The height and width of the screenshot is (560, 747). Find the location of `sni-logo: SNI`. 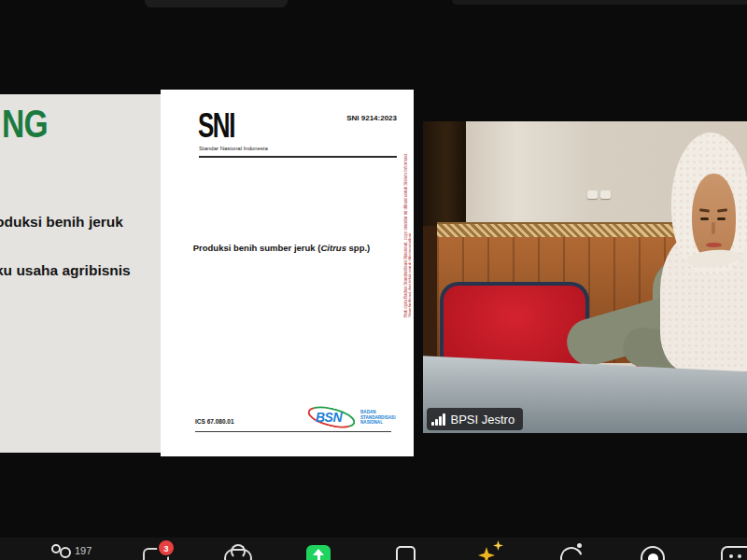

sni-logo: SNI is located at coordinates (217, 126).